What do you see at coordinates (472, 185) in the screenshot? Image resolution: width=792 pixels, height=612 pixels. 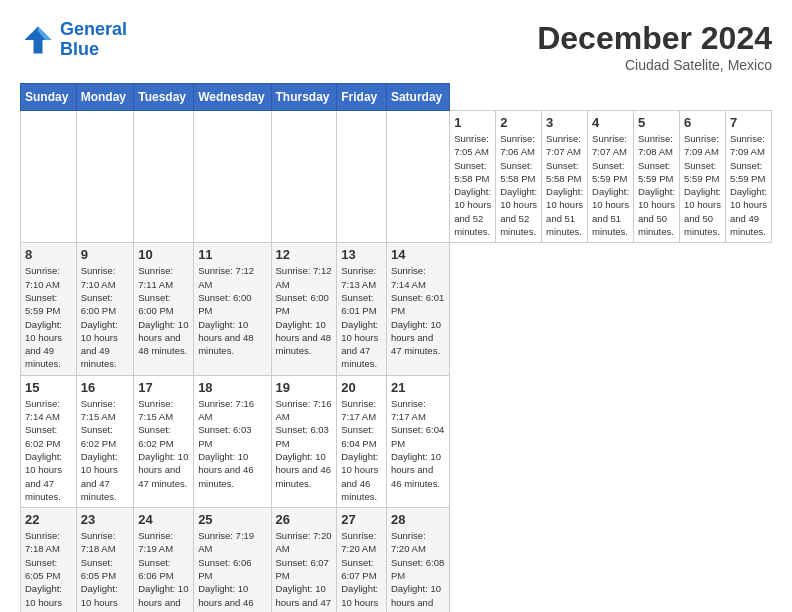 I see `day-info: Sunrise: 7:05 AM Sunset: 5:58 PM Dayligh…` at bounding box center [472, 185].